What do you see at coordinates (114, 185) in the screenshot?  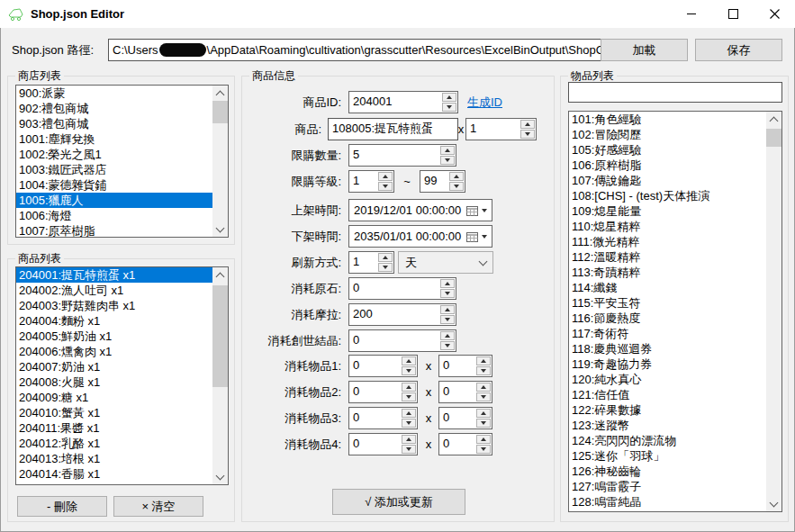 I see `shop-list-item: 1004:蒙德雜貨鋪` at bounding box center [114, 185].